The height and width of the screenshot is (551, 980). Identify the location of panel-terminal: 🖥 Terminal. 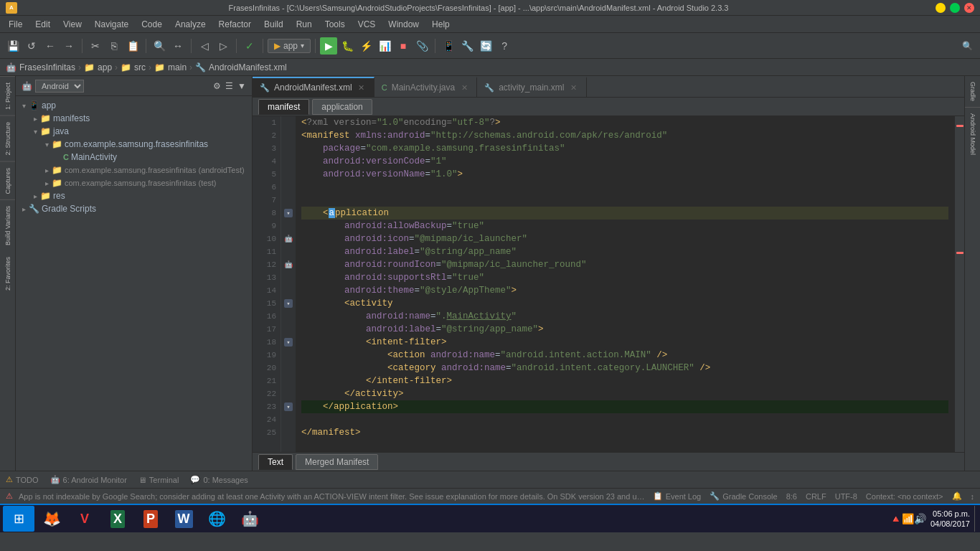
(159, 480).